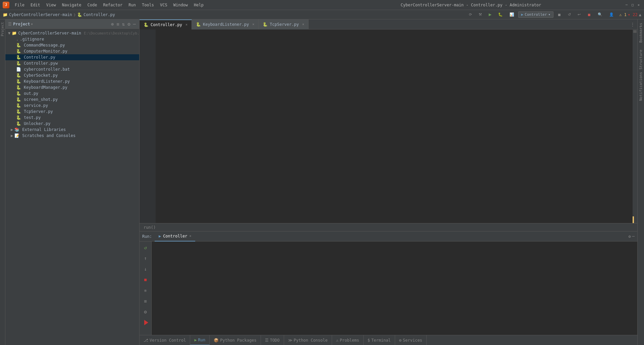 This screenshot has width=644, height=345. What do you see at coordinates (579, 15) in the screenshot?
I see `revert-button: ↩` at bounding box center [579, 15].